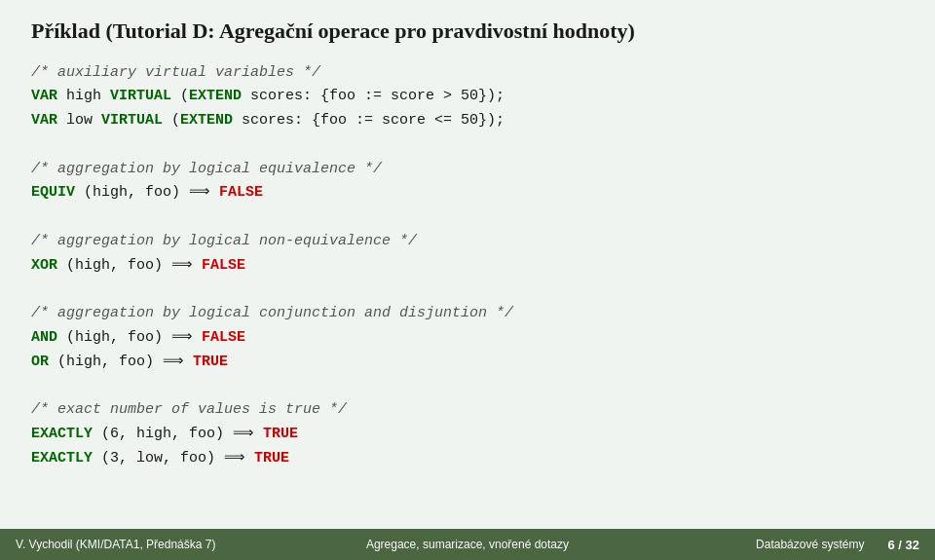  What do you see at coordinates (468, 339) in the screenshot?
I see `line-and: AND (high, foo) ⟹ FALSE` at bounding box center [468, 339].